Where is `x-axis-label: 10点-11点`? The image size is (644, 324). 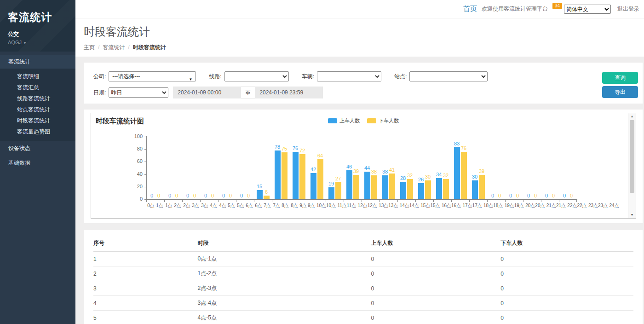
x-axis-label: 10点-11点 is located at coordinates (337, 206).